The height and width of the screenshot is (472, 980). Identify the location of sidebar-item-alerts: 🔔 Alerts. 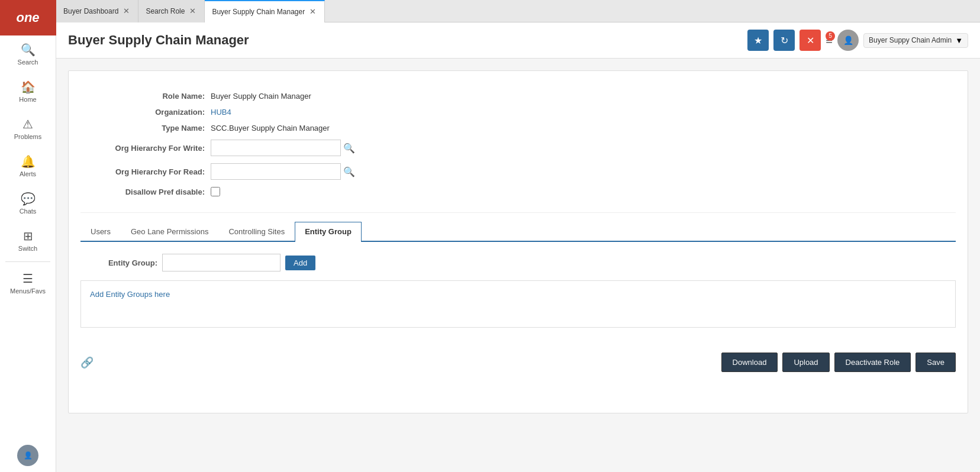
(28, 166).